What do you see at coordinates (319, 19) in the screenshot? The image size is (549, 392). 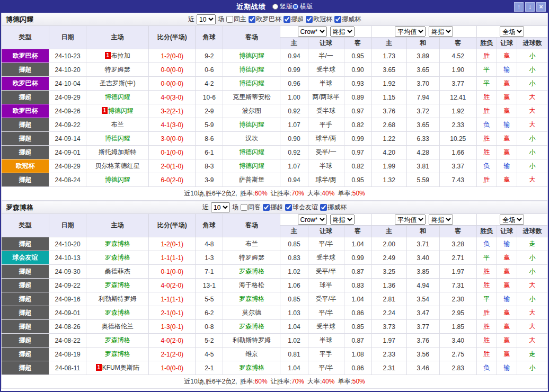 I see `league-filter-2: 欧冠杯` at bounding box center [319, 19].